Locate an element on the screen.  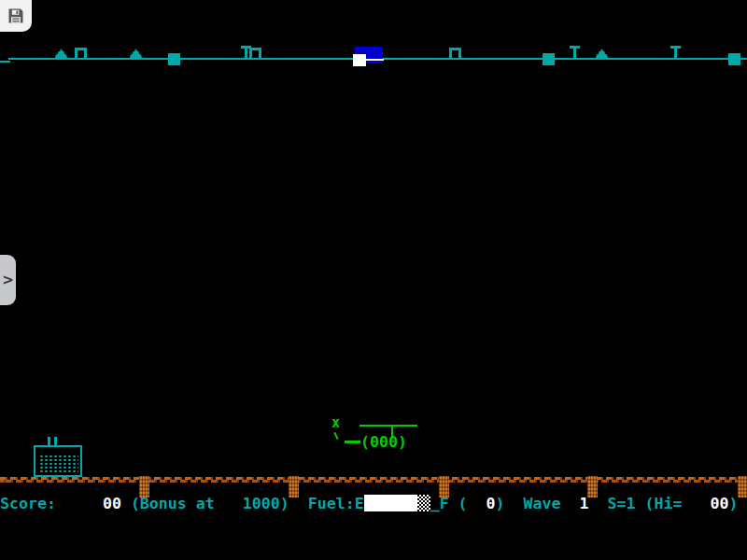
bonus-and-fuel-label: (Bonus at 1000) Fuel:E is located at coordinates (243, 504).